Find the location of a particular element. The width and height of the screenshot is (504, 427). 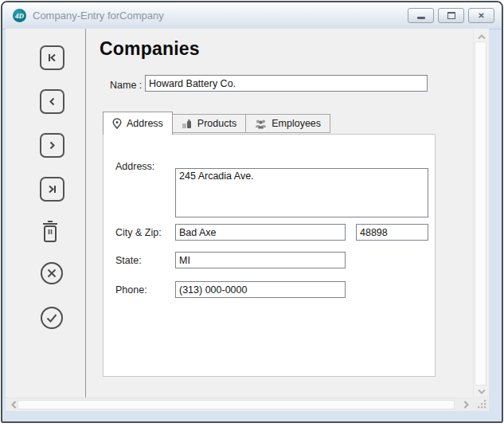

horizontal-scrollbar-thumb is located at coordinates (236, 405).